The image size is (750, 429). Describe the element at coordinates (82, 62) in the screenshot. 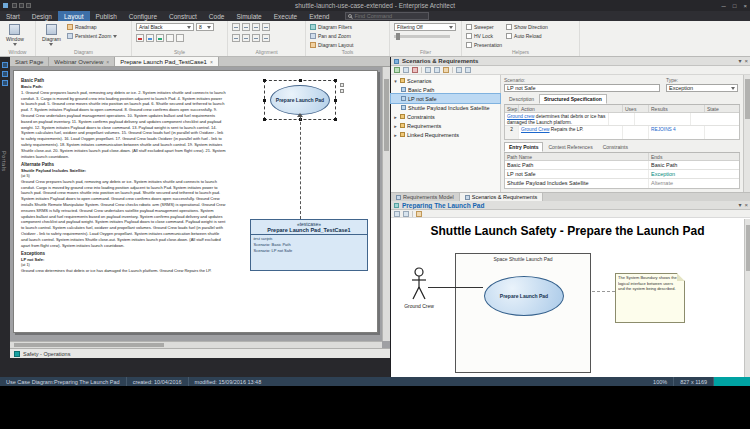

I see `tab-webinar-overview: Webinar Overview ×` at that location.